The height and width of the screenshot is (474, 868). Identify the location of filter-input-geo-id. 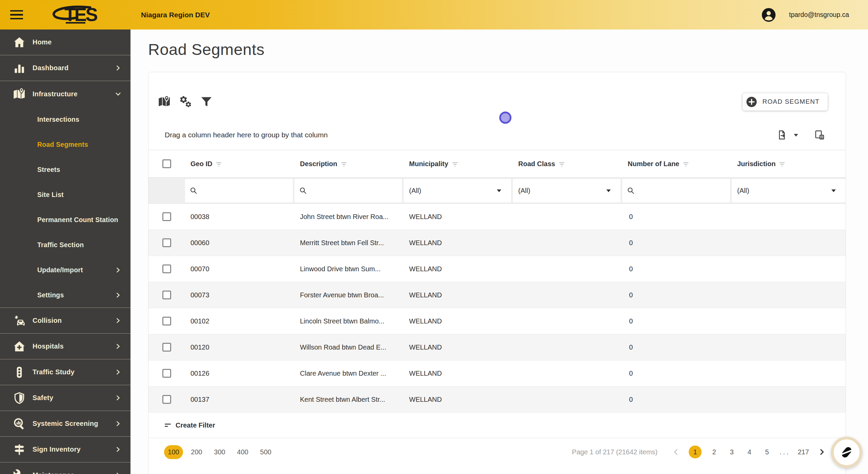
(245, 191).